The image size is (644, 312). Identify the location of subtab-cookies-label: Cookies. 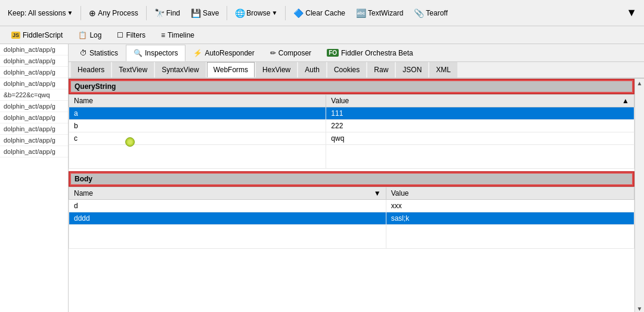
(347, 70).